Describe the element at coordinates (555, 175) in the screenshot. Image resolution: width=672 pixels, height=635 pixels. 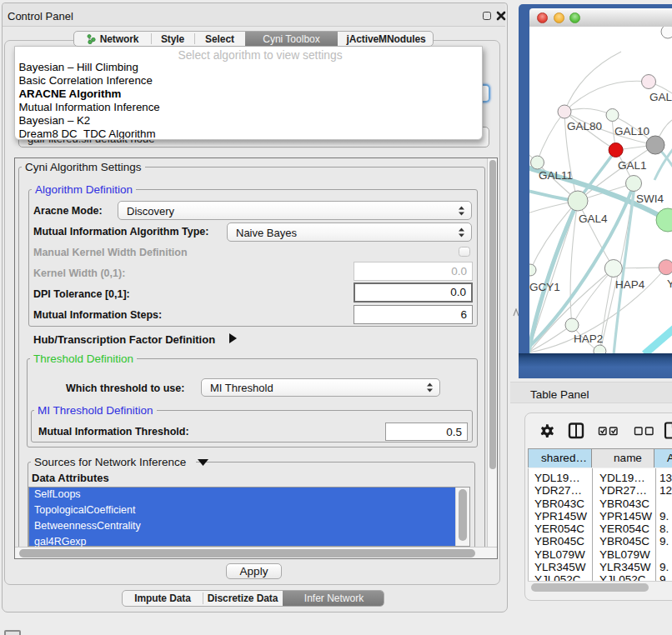
I see `svg-text: GAL11` at that location.